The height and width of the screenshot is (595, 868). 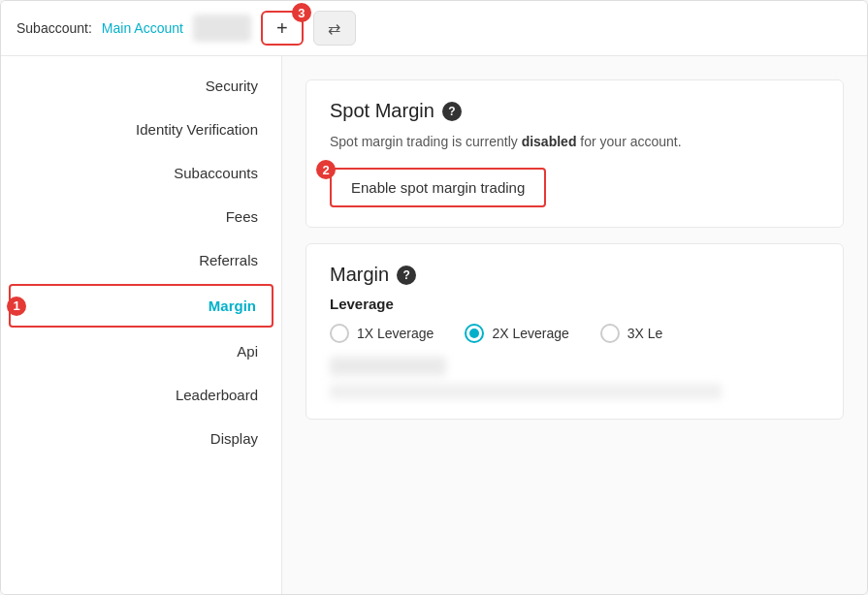 What do you see at coordinates (452, 111) in the screenshot?
I see `spot-margin-help-icon: ?` at bounding box center [452, 111].